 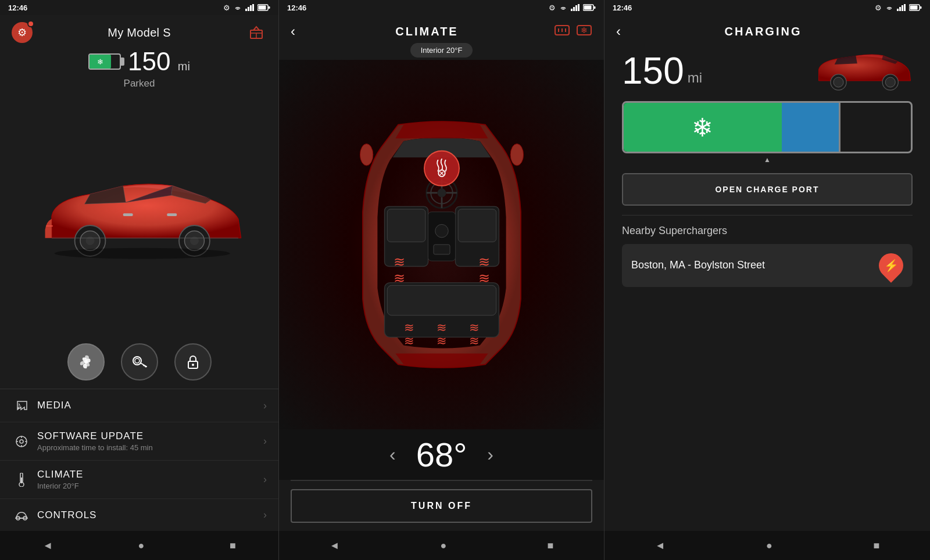 I want to click on back-btn-charging: ‹, so click(x=621, y=31).